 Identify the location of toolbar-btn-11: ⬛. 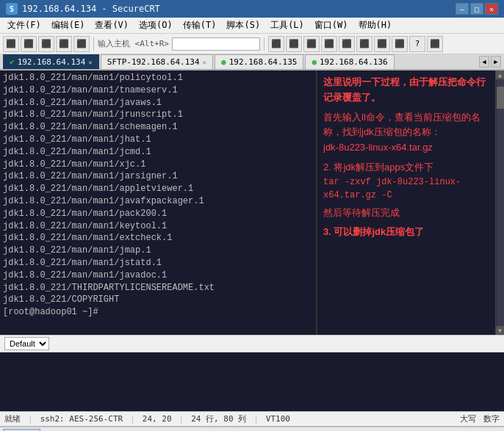
(364, 44).